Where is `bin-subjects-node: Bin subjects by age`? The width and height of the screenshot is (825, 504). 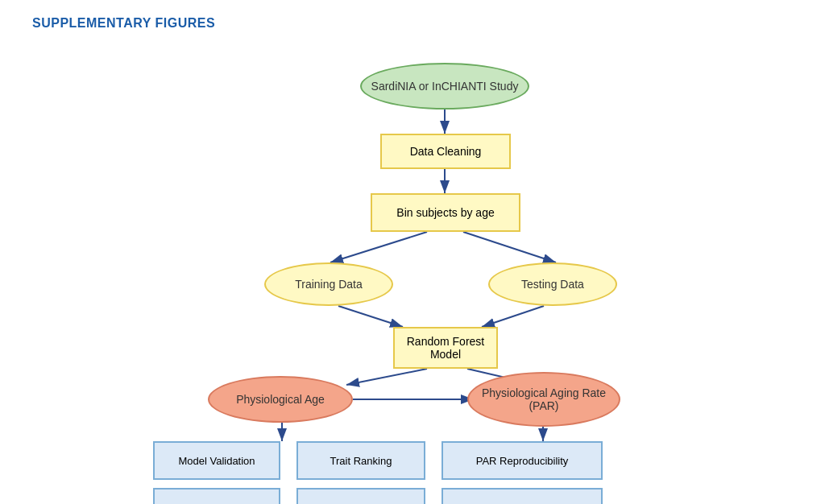 bin-subjects-node: Bin subjects by age is located at coordinates (446, 213).